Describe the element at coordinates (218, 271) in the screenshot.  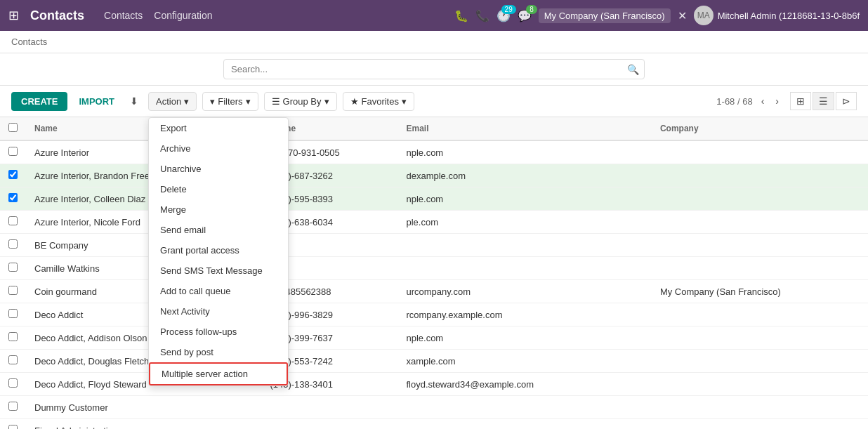
I see `action-item-sms: Send SMS Text Message` at that location.